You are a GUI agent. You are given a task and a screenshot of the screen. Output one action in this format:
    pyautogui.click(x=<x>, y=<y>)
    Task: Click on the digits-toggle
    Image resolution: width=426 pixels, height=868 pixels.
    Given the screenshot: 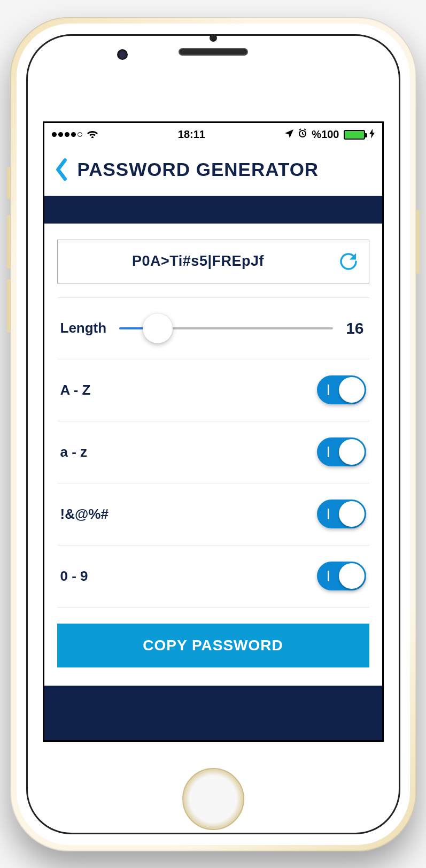 What is the action you would take?
    pyautogui.click(x=342, y=576)
    